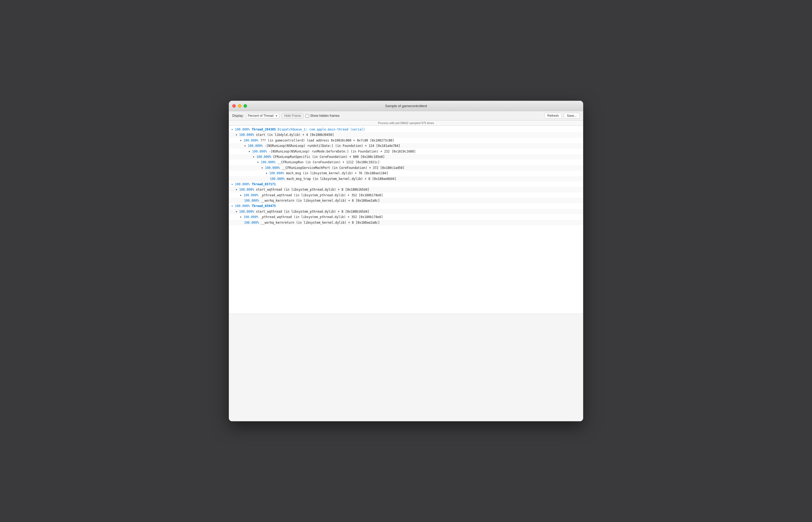 This screenshot has width=812, height=522. Describe the element at coordinates (572, 116) in the screenshot. I see `save-button: Save...` at that location.